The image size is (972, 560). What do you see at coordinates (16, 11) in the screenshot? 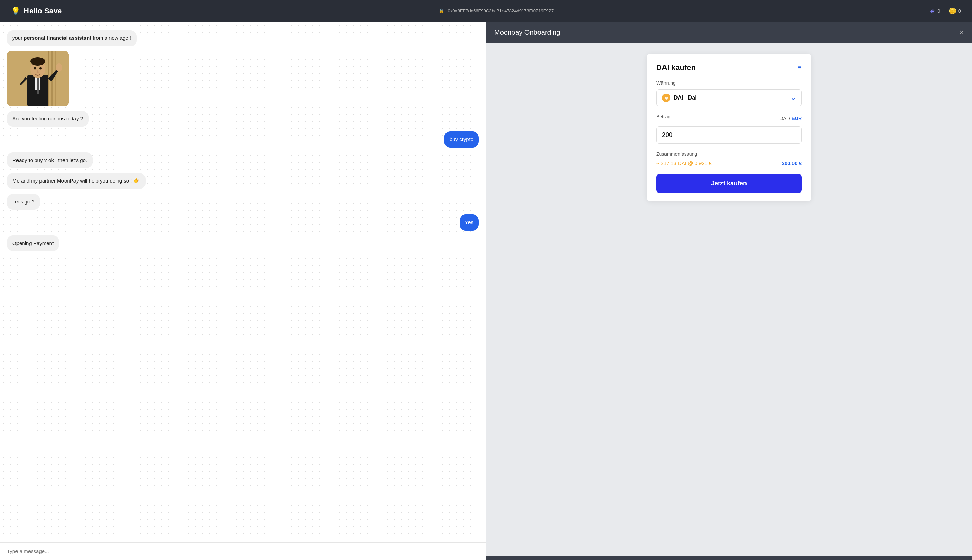
I see `lightbulb-icon: 💡` at bounding box center [16, 11].